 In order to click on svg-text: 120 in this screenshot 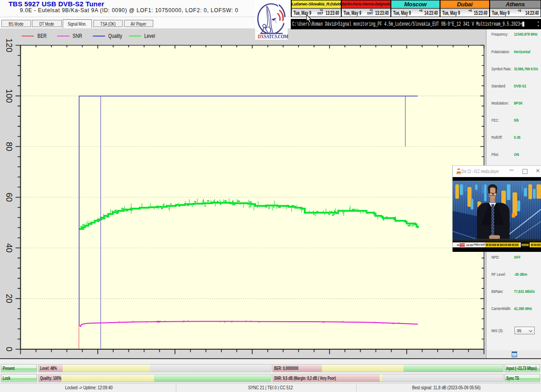, I will do `click(9, 45)`.